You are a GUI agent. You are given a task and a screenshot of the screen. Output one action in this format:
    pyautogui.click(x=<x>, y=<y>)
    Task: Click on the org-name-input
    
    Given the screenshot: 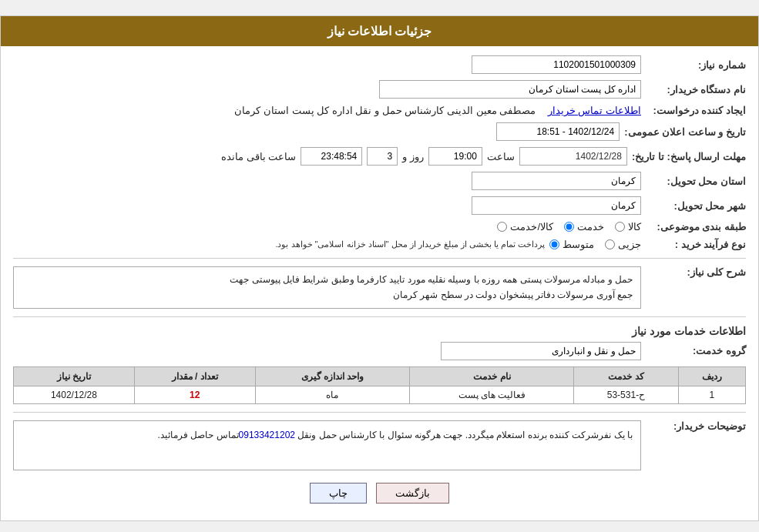 What is the action you would take?
    pyautogui.click(x=510, y=89)
    